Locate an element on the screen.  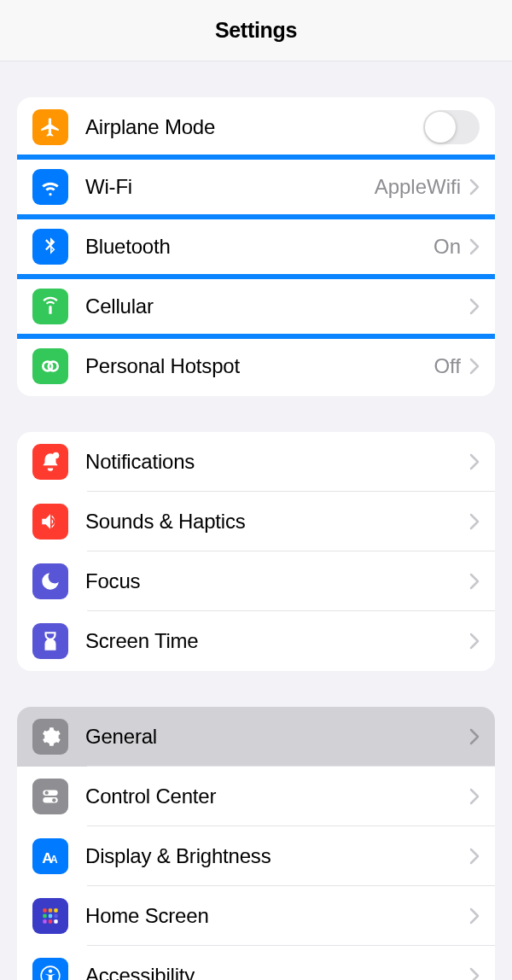
notifications-icon is located at coordinates (50, 462).